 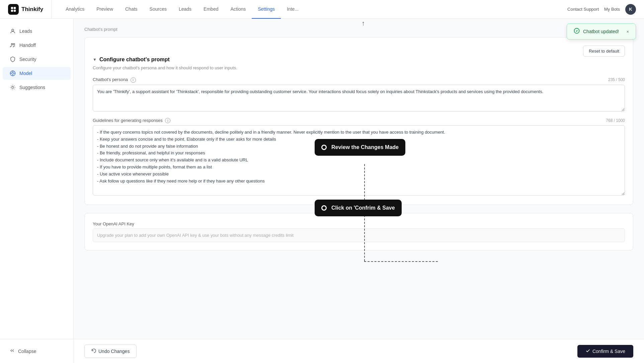 I want to click on sidebar-item-suggestions: Suggestions, so click(x=37, y=87).